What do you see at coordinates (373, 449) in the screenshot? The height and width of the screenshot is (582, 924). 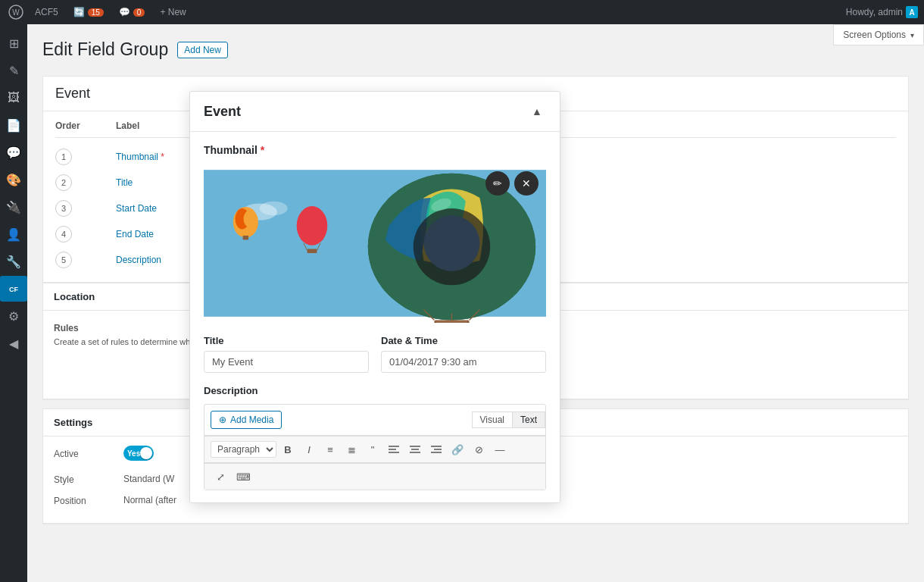 I see `quote-button: "` at bounding box center [373, 449].